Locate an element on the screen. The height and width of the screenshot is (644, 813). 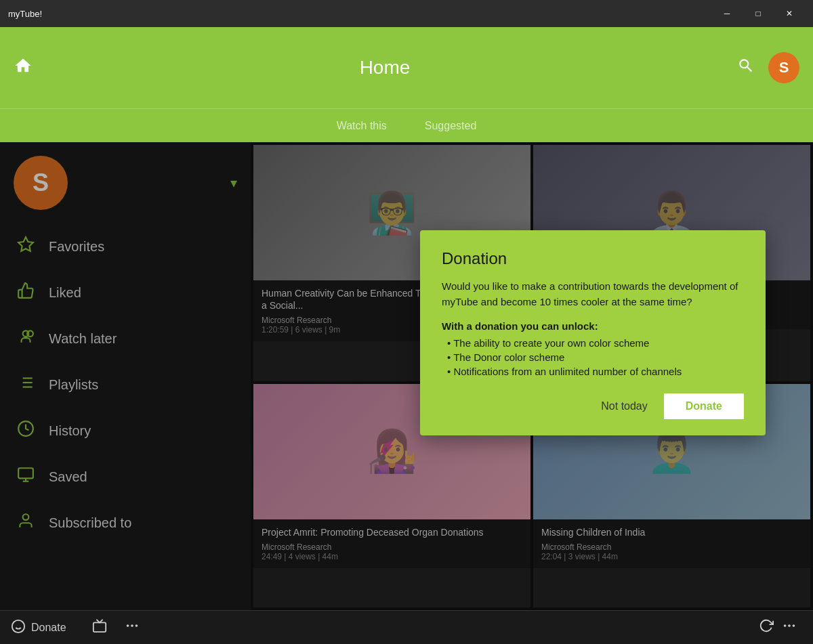
bottombar-right is located at coordinates (780, 627).